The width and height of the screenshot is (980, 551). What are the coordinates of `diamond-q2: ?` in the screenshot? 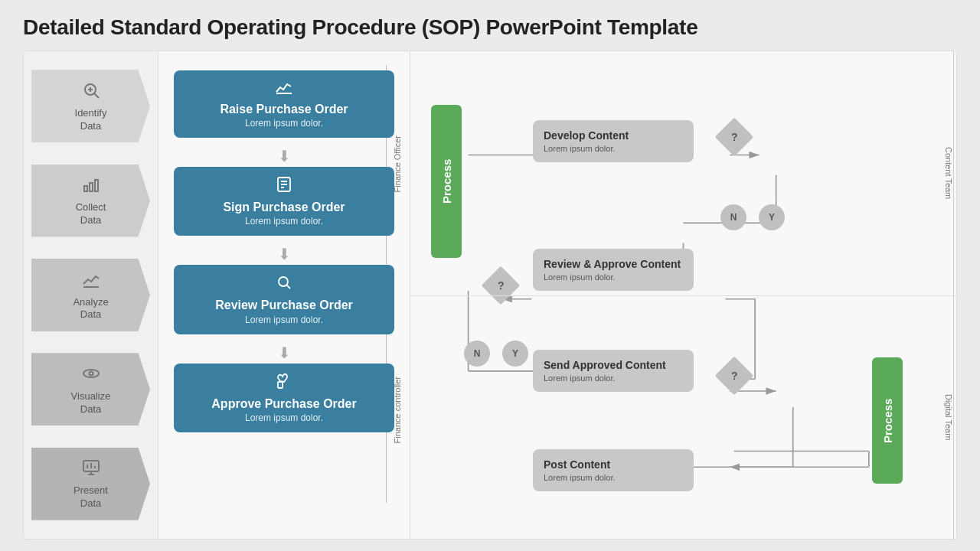 It's located at (501, 286).